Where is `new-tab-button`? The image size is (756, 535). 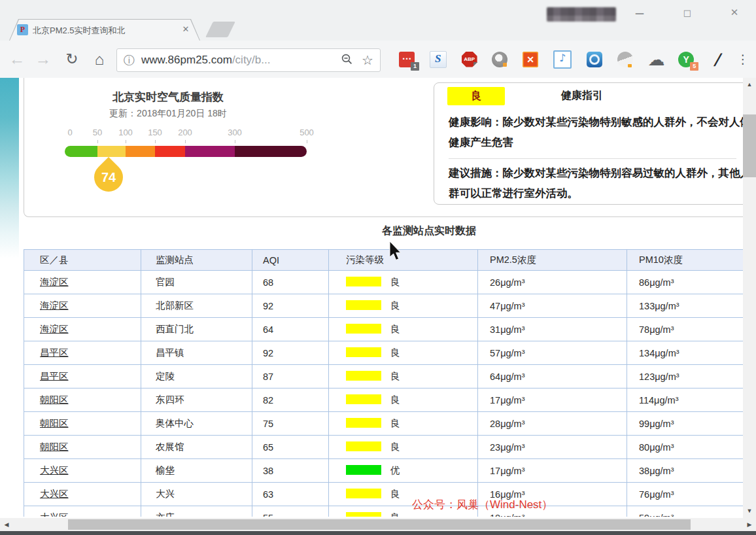 new-tab-button is located at coordinates (220, 29).